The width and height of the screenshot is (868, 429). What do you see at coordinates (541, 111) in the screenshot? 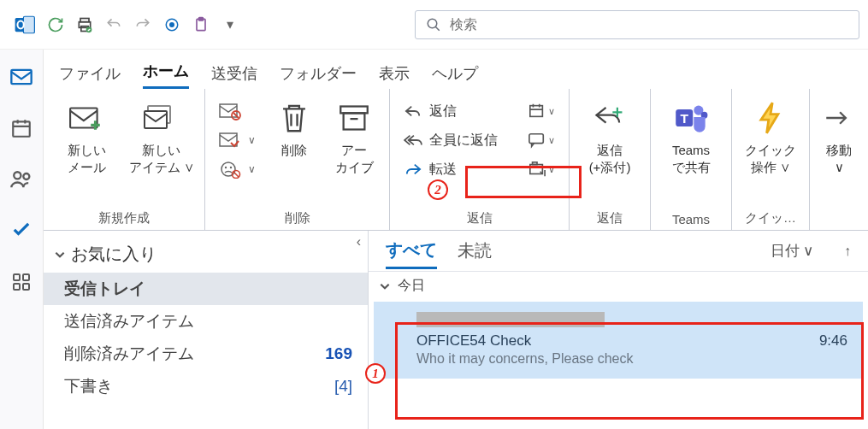
I see `meeting-reply-button: ∨` at bounding box center [541, 111].